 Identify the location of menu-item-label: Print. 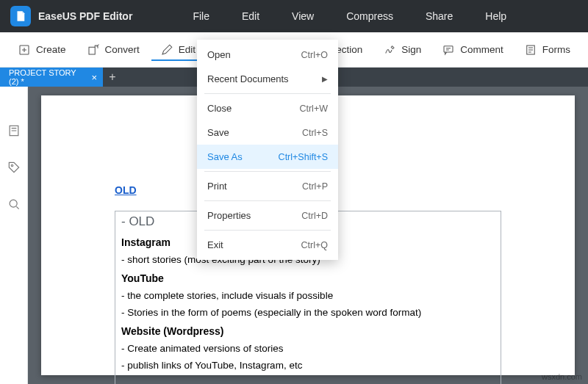
(218, 186).